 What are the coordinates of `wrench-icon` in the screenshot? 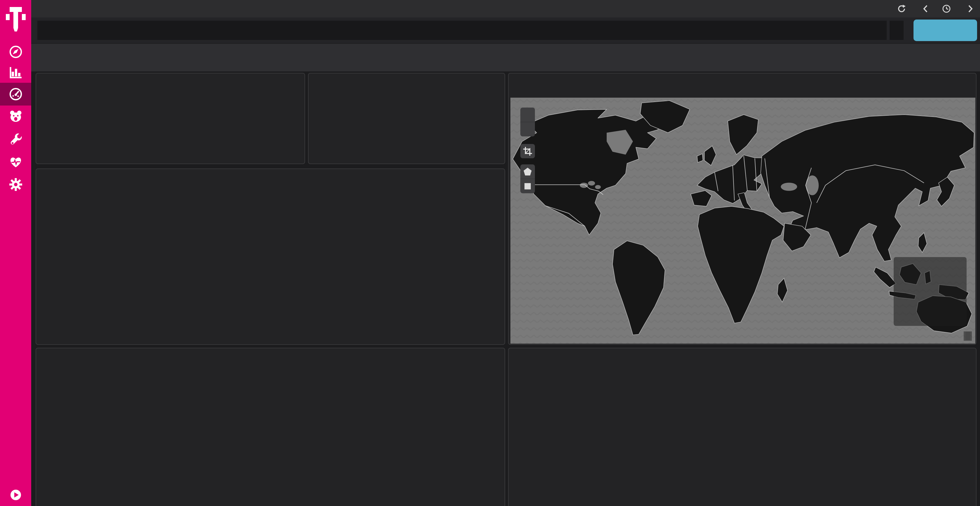 It's located at (16, 139).